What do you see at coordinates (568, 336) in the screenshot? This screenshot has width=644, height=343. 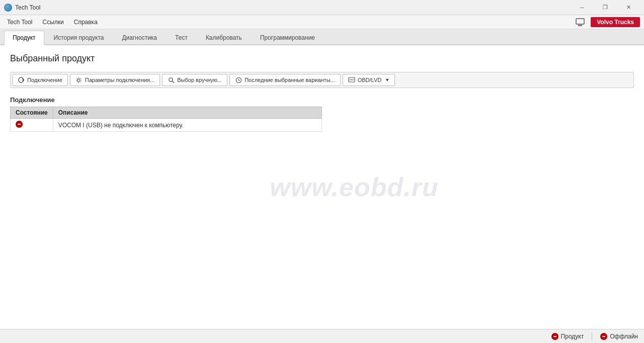 I see `status-product: Продукт` at bounding box center [568, 336].